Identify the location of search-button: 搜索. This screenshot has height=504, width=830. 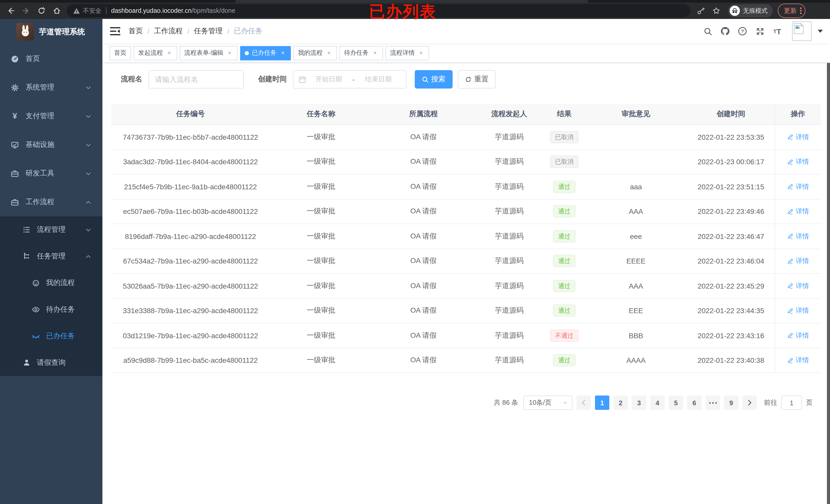
(434, 79).